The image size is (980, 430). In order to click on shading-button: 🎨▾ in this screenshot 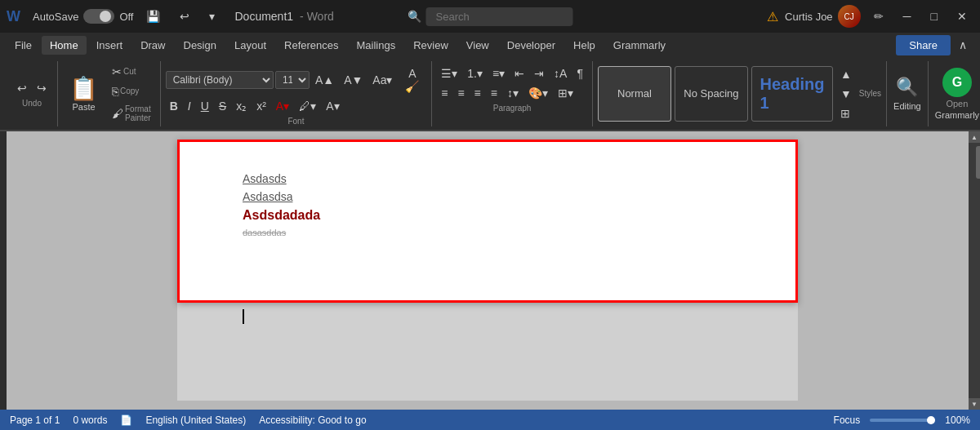, I will do `click(538, 93)`.